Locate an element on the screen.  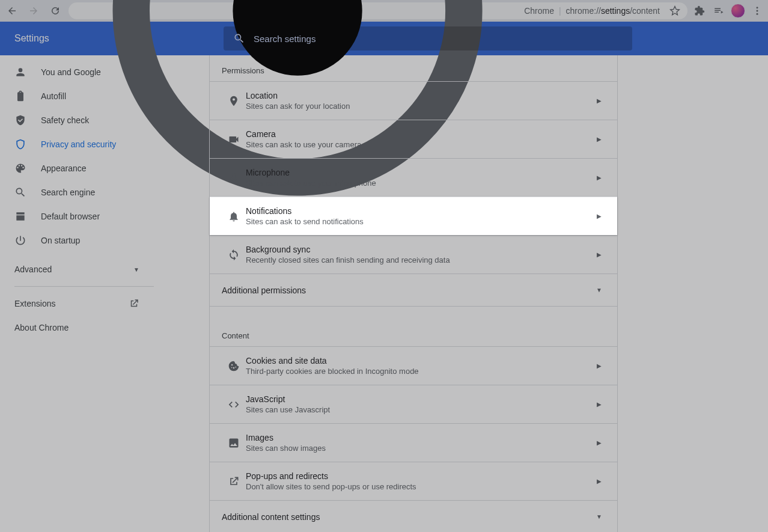
setting-row-camera: CameraSites can ask to use your camera ▶ is located at coordinates (413, 139).